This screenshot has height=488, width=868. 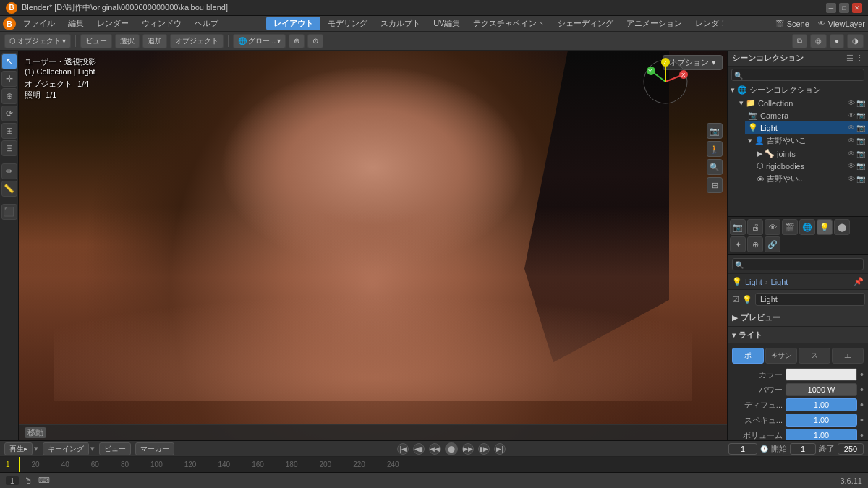 What do you see at coordinates (755, 227) in the screenshot?
I see `output-properties-icon: 🖨` at bounding box center [755, 227].